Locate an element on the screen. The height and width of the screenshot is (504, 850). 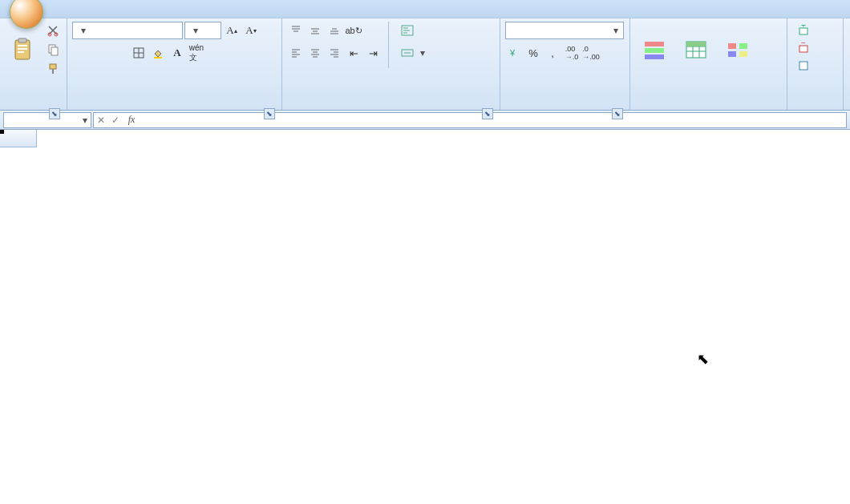
cell-styles-button is located at coordinates (738, 50).